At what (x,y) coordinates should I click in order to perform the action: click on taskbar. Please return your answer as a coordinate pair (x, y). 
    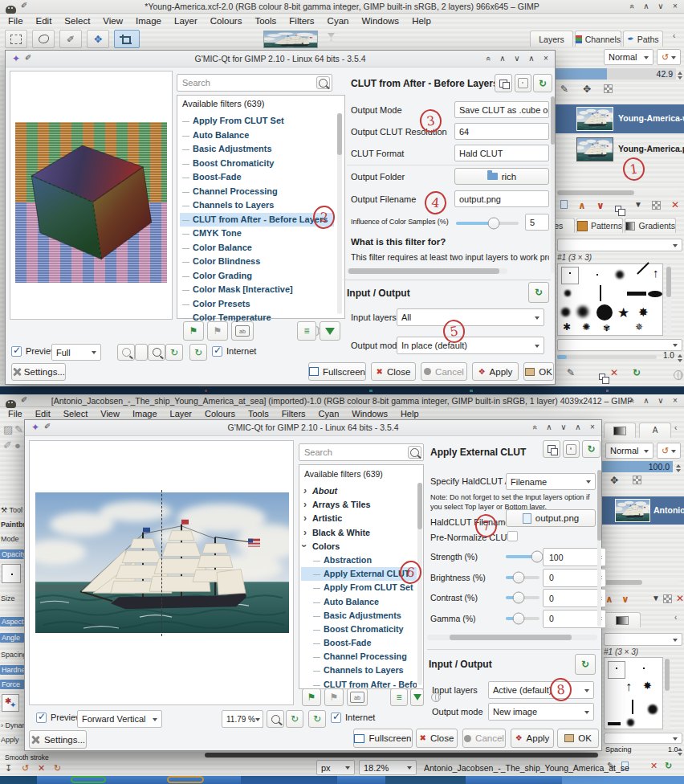
    Looking at the image, I should click on (342, 780).